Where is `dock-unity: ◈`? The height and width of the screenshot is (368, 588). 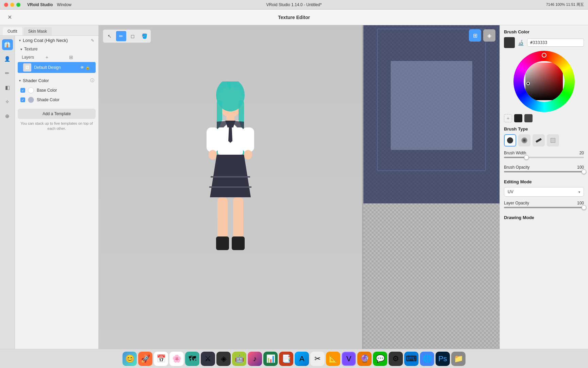 dock-unity: ◈ is located at coordinates (224, 359).